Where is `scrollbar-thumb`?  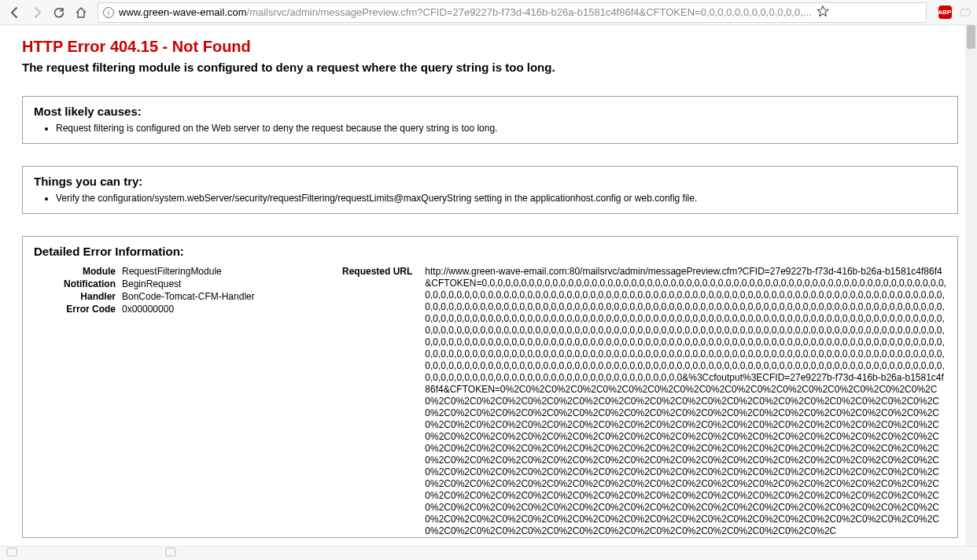
scrollbar-thumb is located at coordinates (971, 37).